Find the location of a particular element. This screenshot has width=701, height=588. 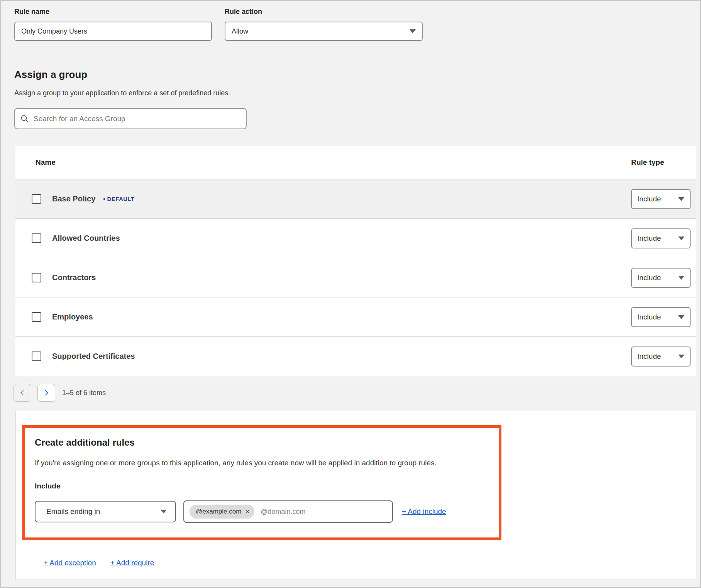

default-badge: DEFAULT is located at coordinates (119, 199).